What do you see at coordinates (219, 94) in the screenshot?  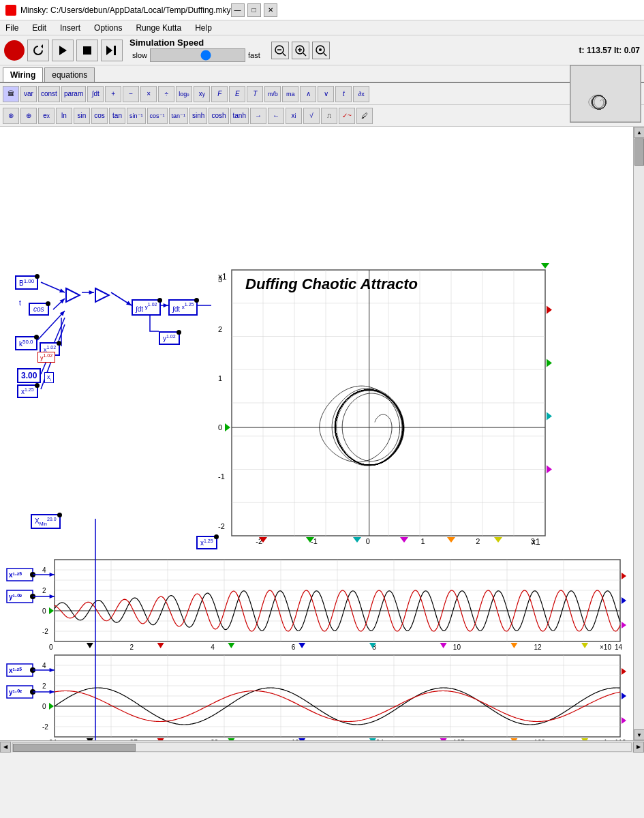 I see `icon-f: F` at bounding box center [219, 94].